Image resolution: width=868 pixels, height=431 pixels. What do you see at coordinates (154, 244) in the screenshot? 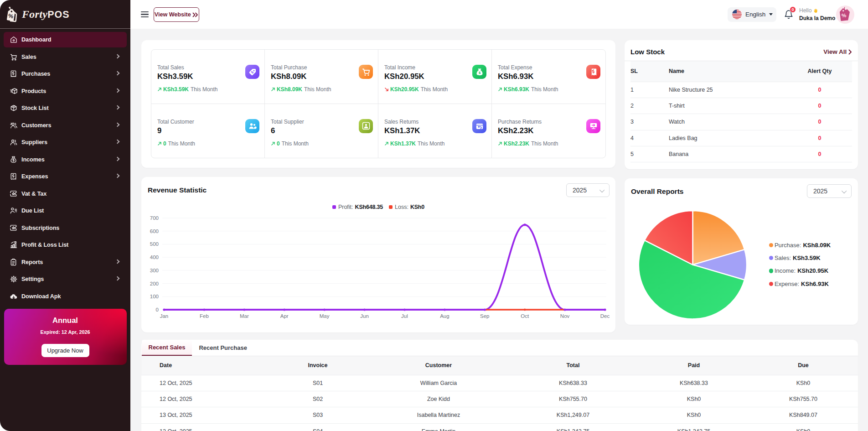
I see `svg-text: 500` at bounding box center [154, 244].